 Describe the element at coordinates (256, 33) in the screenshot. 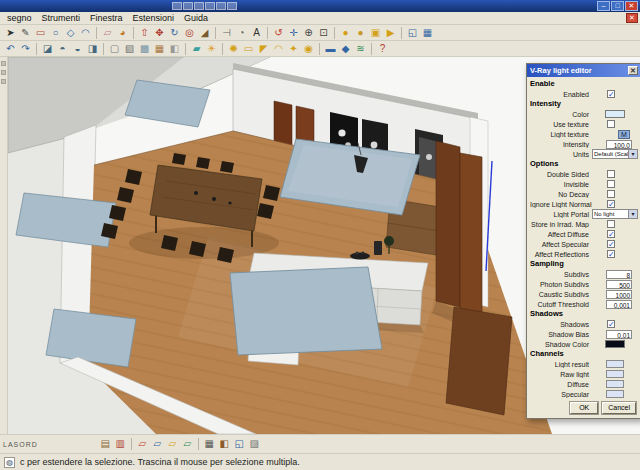

I see `text-tool-icon: A` at that location.